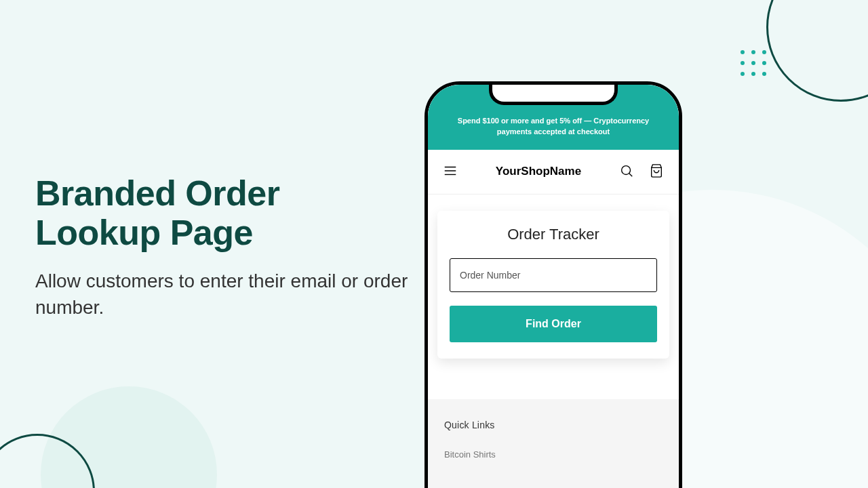 This screenshot has width=868, height=488. I want to click on shopping-bag-icon, so click(656, 172).